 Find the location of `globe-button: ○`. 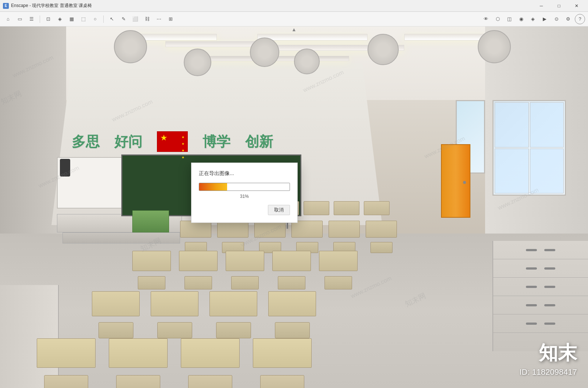

globe-button: ○ is located at coordinates (95, 19).